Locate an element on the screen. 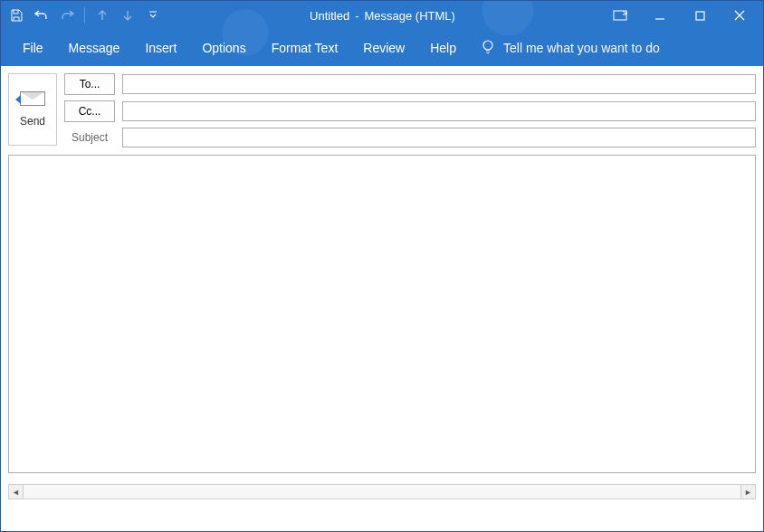 The height and width of the screenshot is (532, 764). tab-options: Options is located at coordinates (224, 48).